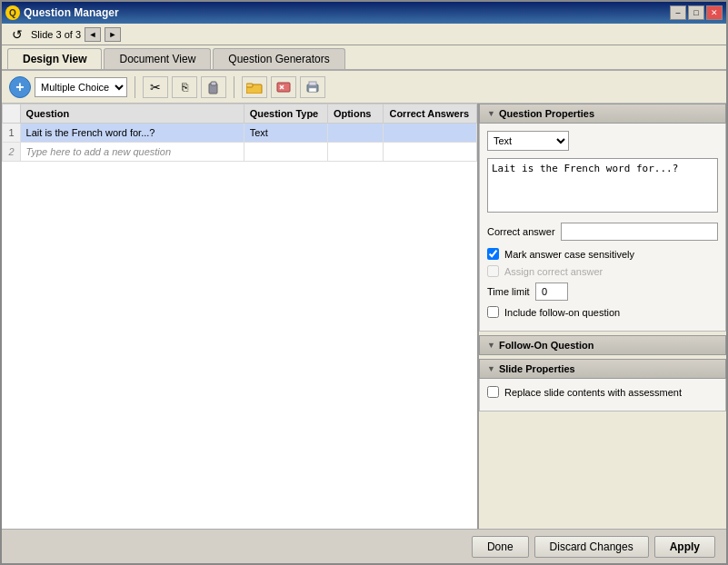 The width and height of the screenshot is (728, 565). What do you see at coordinates (493, 254) in the screenshot?
I see `mark-case-checkbox` at bounding box center [493, 254].